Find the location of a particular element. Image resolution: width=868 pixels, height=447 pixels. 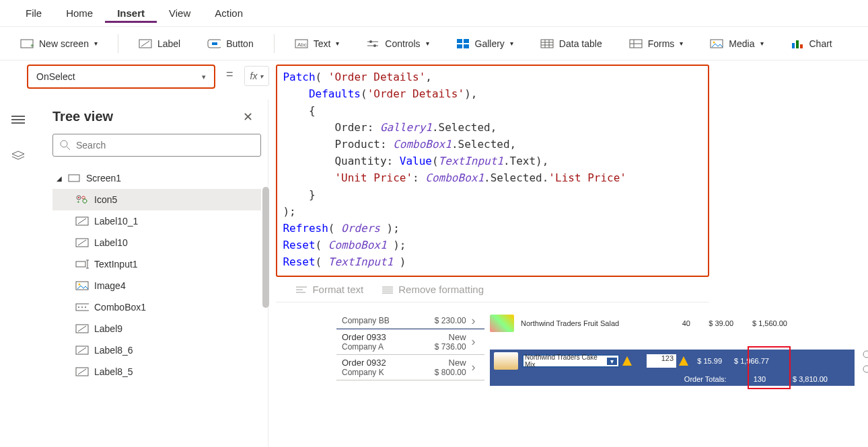

forms-icon is located at coordinates (636, 44).